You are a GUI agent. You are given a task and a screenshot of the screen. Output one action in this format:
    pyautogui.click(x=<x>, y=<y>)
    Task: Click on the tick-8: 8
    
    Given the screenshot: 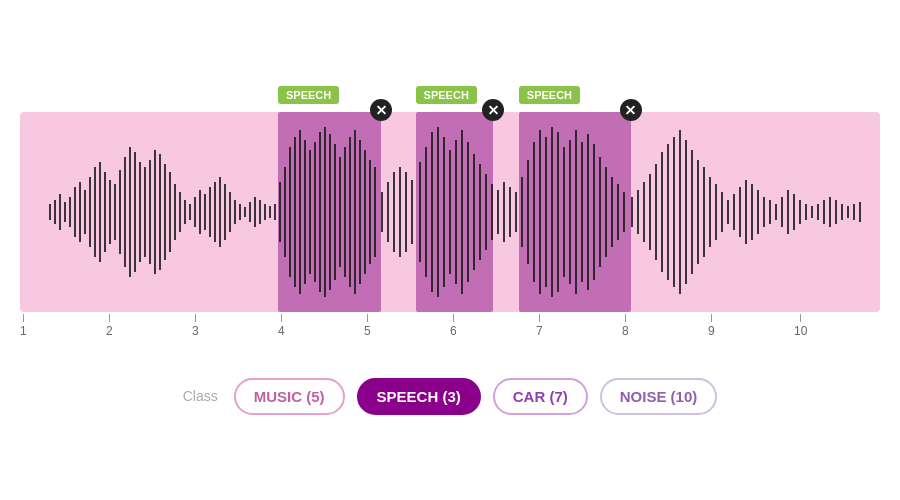 What is the action you would take?
    pyautogui.click(x=626, y=326)
    